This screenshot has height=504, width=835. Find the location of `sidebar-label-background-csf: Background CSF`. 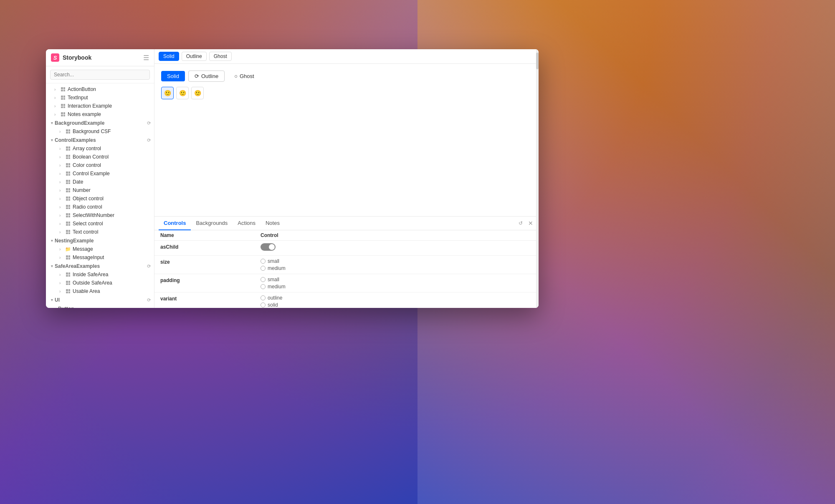

sidebar-label-background-csf: Background CSF is located at coordinates (92, 131).